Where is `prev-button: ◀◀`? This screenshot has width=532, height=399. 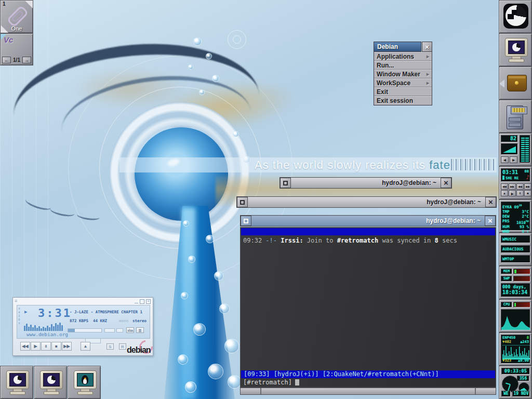 prev-button: ◀◀ is located at coordinates (25, 346).